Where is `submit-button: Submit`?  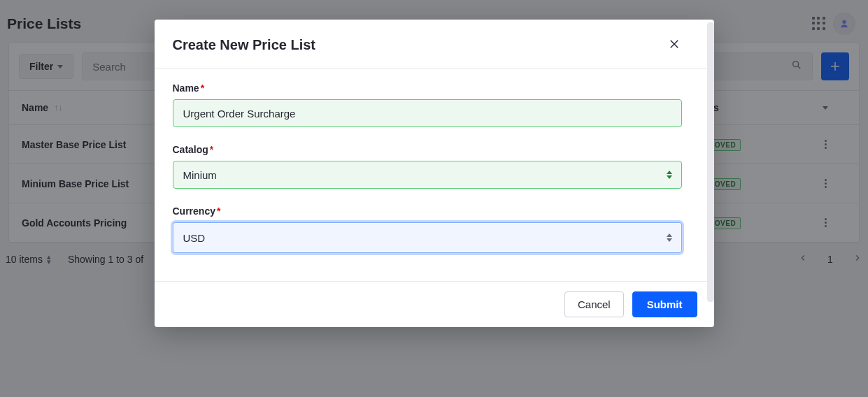 submit-button: Submit is located at coordinates (664, 305).